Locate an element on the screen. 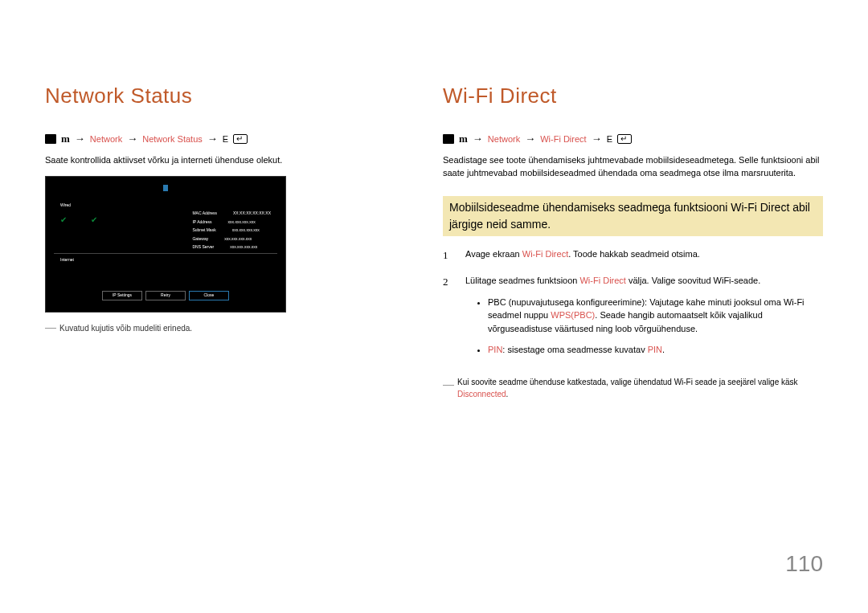 The width and height of the screenshot is (868, 613). bullet-pbc: PBC (nupuvajutusega konfigureerimine): V… is located at coordinates (656, 316).